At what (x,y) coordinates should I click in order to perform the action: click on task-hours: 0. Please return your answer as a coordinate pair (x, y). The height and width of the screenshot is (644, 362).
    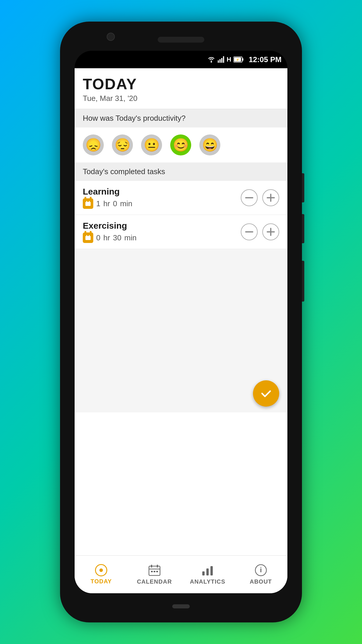
    Looking at the image, I should click on (98, 238).